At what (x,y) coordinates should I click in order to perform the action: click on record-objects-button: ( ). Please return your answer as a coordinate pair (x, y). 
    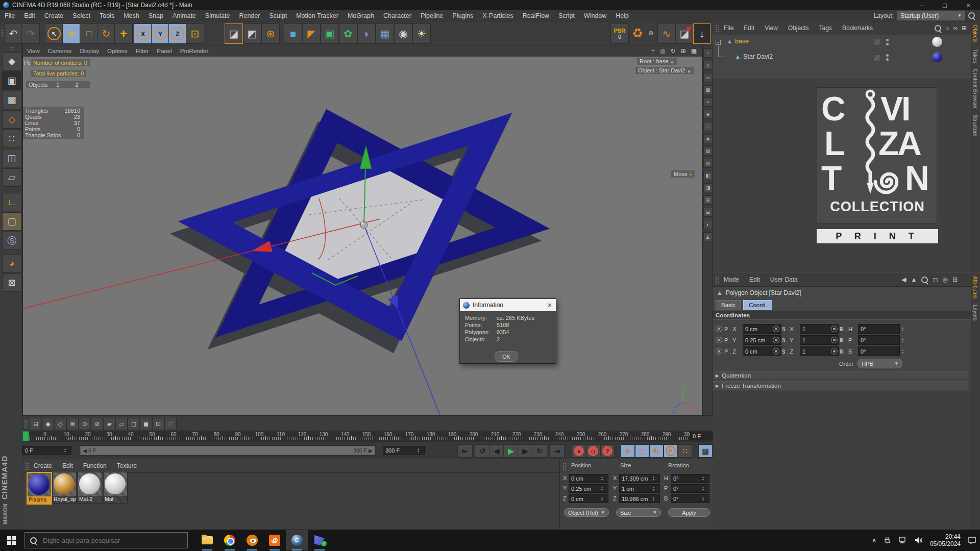
    Looking at the image, I should click on (593, 451).